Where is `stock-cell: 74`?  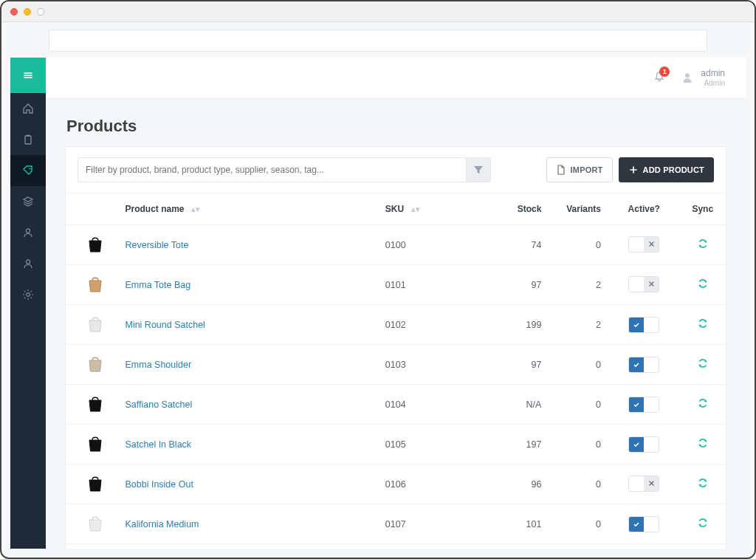
stock-cell: 74 is located at coordinates (517, 245).